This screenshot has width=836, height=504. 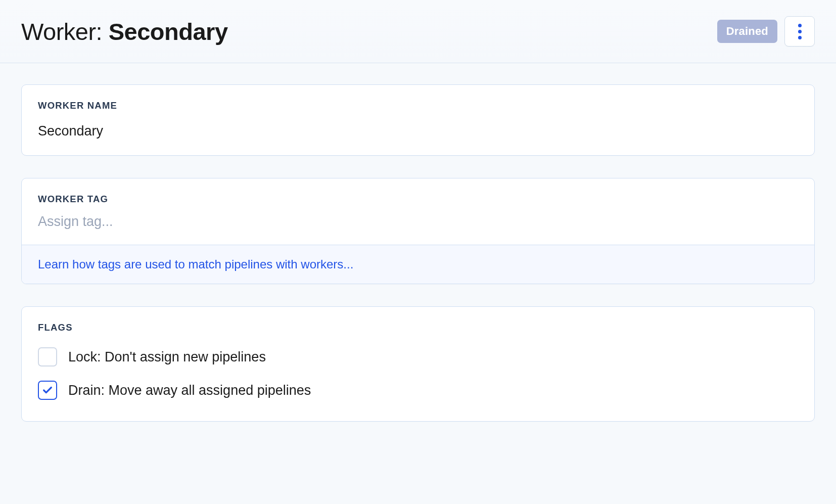 I want to click on status-badge: Drained, so click(x=747, y=31).